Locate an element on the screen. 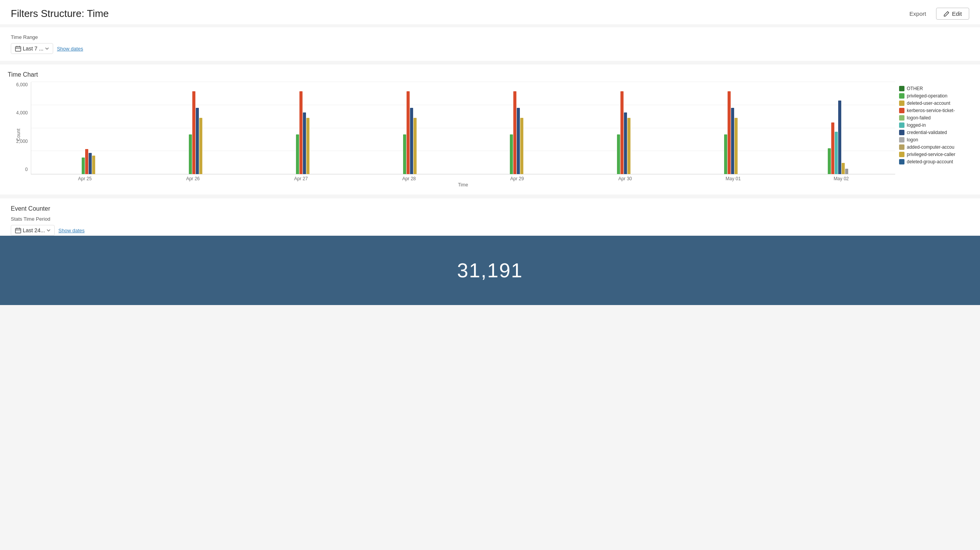 This screenshot has width=980, height=550. edit-button: Edit is located at coordinates (953, 14).